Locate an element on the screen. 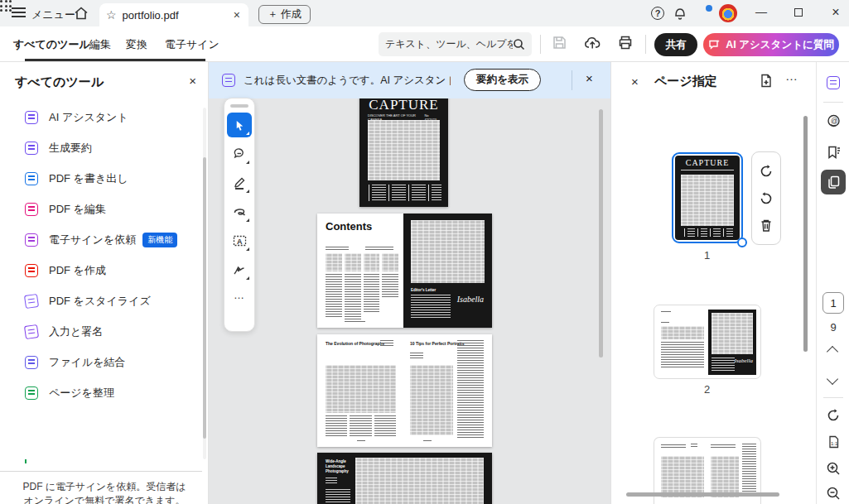 The width and height of the screenshot is (849, 504). rotate-counterclockwise-icon is located at coordinates (766, 199).